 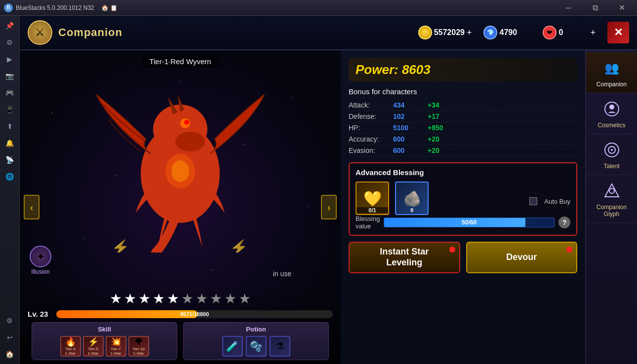 What do you see at coordinates (412, 210) in the screenshot?
I see `blessing-count-2: 9` at bounding box center [412, 210].